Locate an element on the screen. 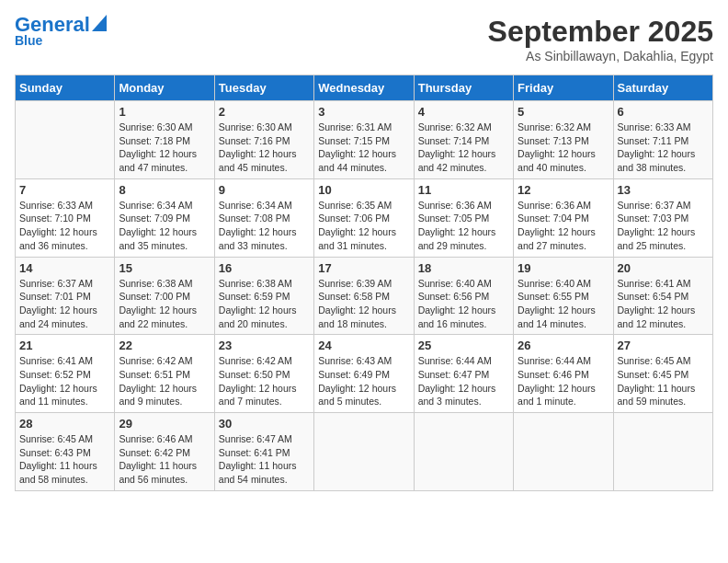 Image resolution: width=728 pixels, height=563 pixels. day-info: Sunrise: 6:30 AM Sunset: 7:16 PM Dayligh… is located at coordinates (265, 147).